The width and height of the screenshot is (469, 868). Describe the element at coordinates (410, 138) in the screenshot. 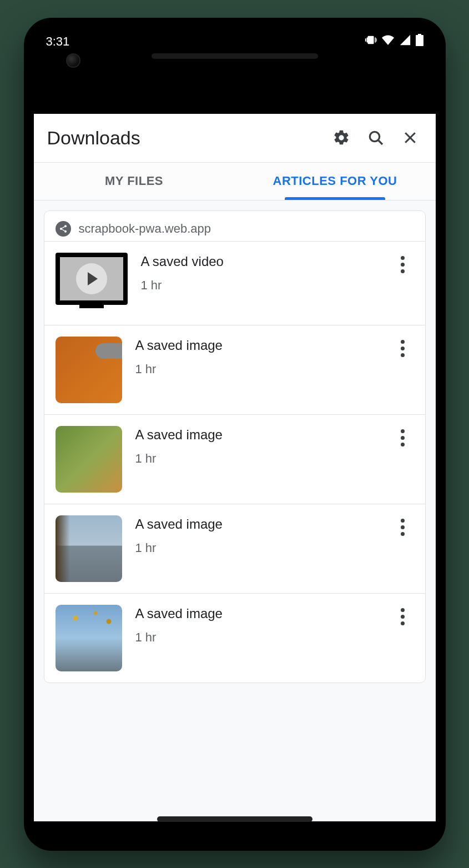

I see `close-button` at that location.